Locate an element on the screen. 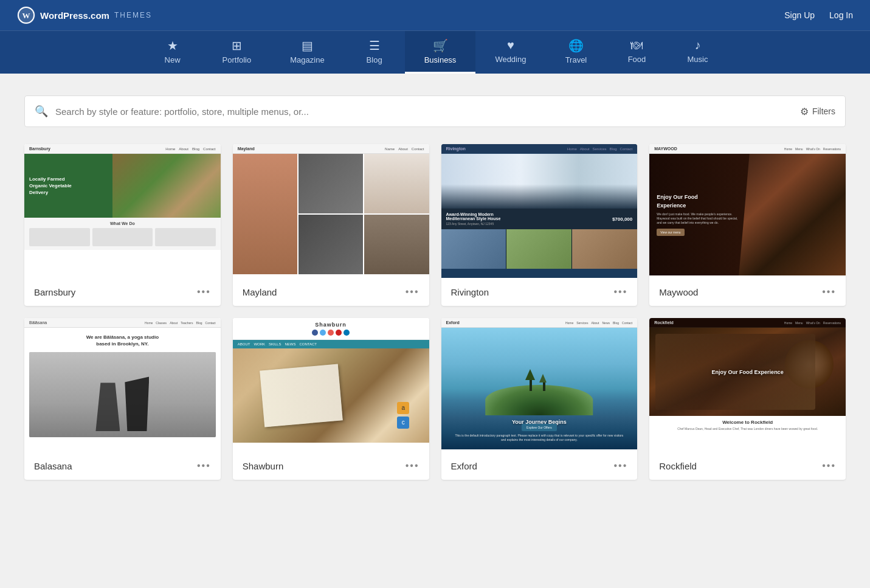  balasana-preview: Bālāsana HomeClassesAboutTeachersBlogCon… is located at coordinates (123, 385).